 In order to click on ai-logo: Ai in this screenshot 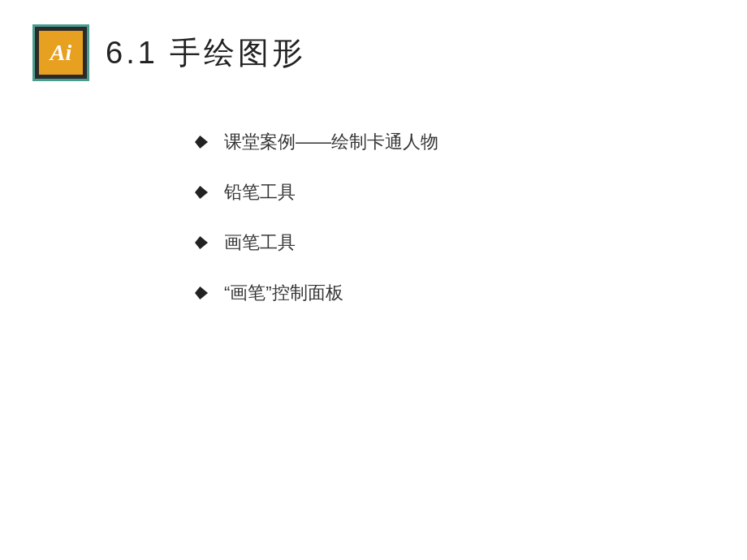, I will do `click(61, 53)`.